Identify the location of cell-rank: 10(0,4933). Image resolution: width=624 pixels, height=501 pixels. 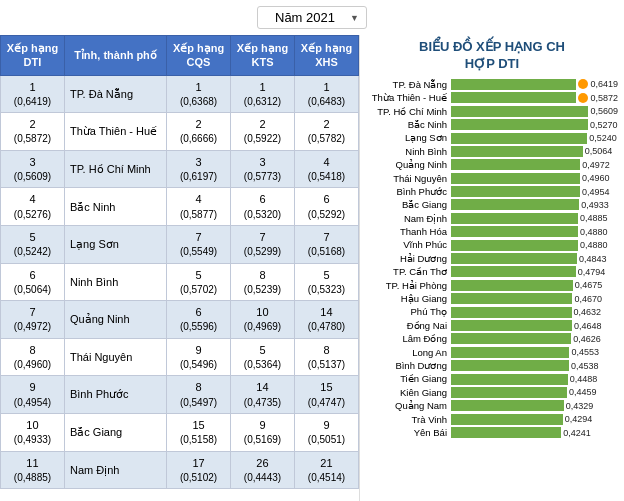
(33, 432).